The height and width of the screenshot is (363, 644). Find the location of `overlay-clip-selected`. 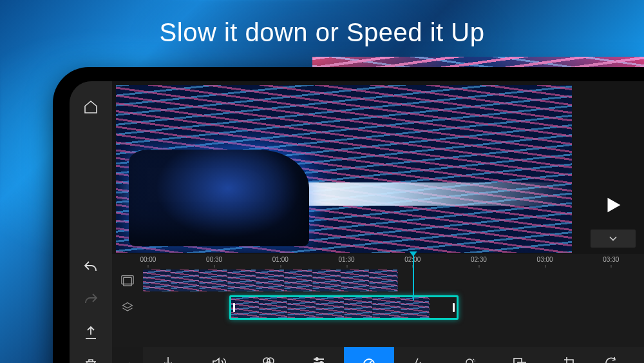

overlay-clip-selected is located at coordinates (344, 308).